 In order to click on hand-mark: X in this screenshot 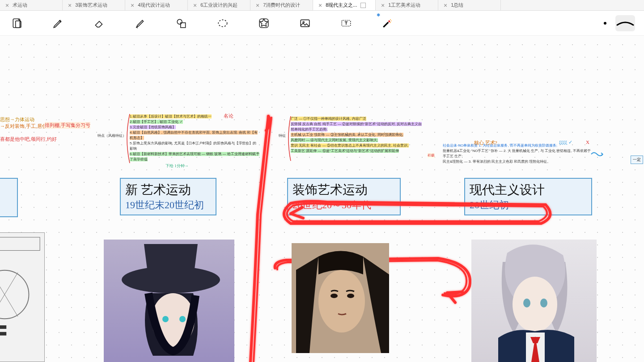, I will do `click(588, 142)`.